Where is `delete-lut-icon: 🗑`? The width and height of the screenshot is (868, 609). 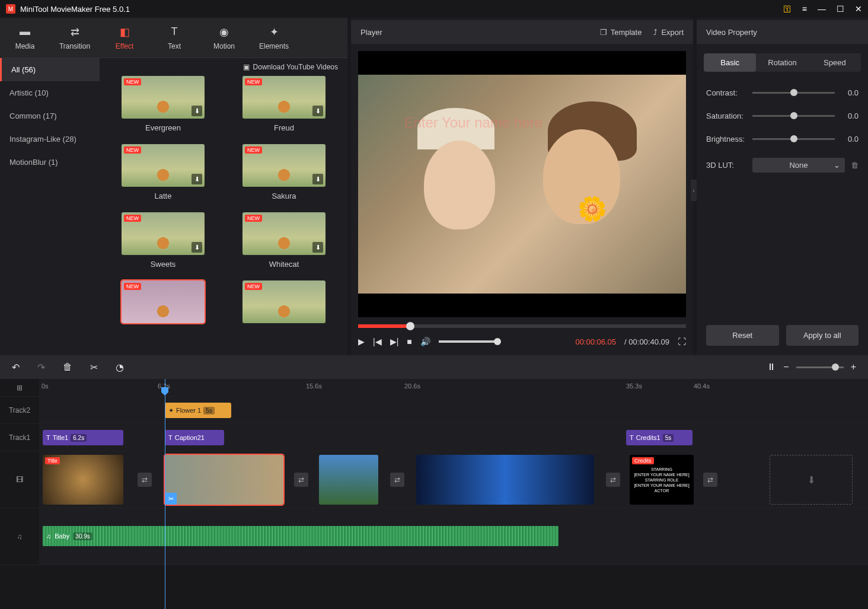
delete-lut-icon: 🗑 is located at coordinates (855, 165).